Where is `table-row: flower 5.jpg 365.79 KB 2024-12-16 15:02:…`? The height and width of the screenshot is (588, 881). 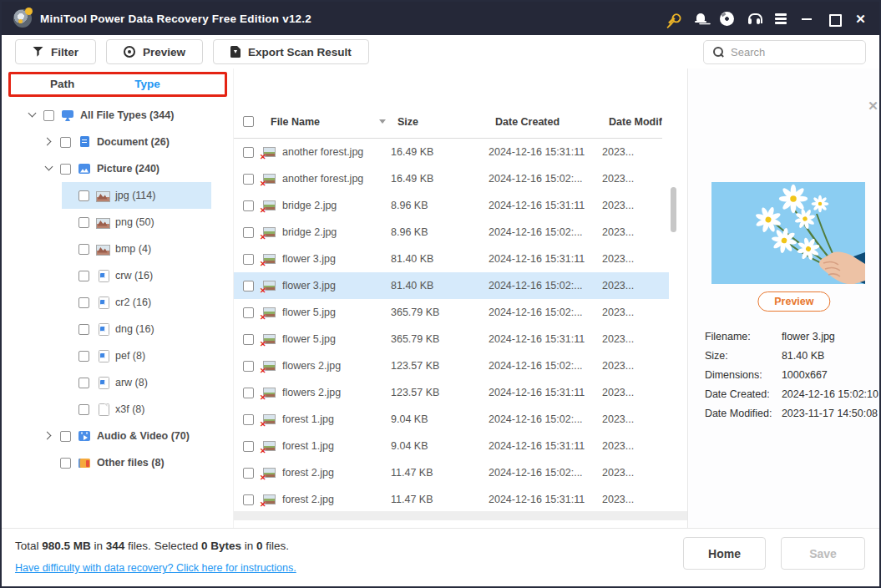 table-row: flower 5.jpg 365.79 KB 2024-12-16 15:02:… is located at coordinates (451, 312).